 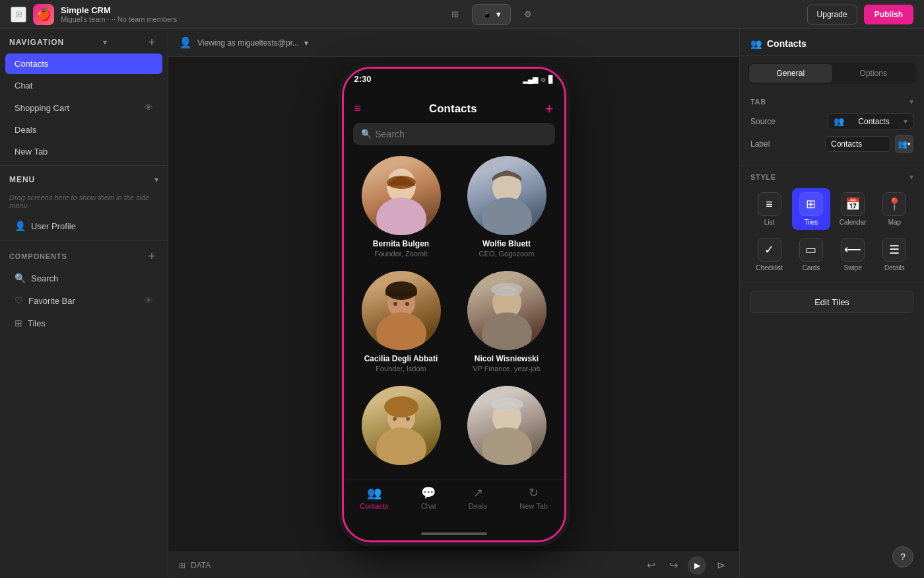 What do you see at coordinates (487, 15) in the screenshot?
I see `phone-icon: 📱` at bounding box center [487, 15].